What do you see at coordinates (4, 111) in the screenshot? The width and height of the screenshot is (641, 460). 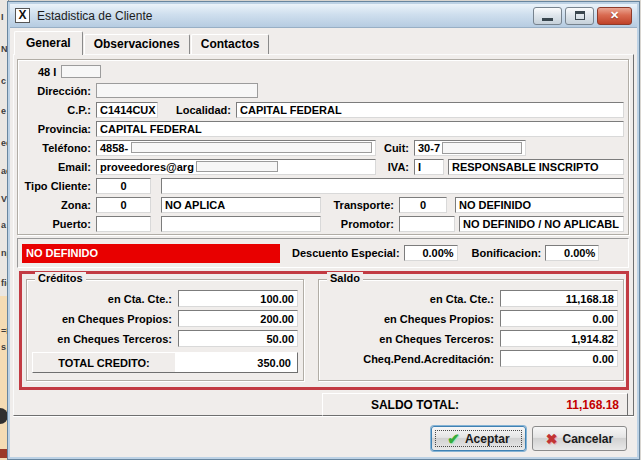 I see `edge-text-fragment: e` at bounding box center [4, 111].